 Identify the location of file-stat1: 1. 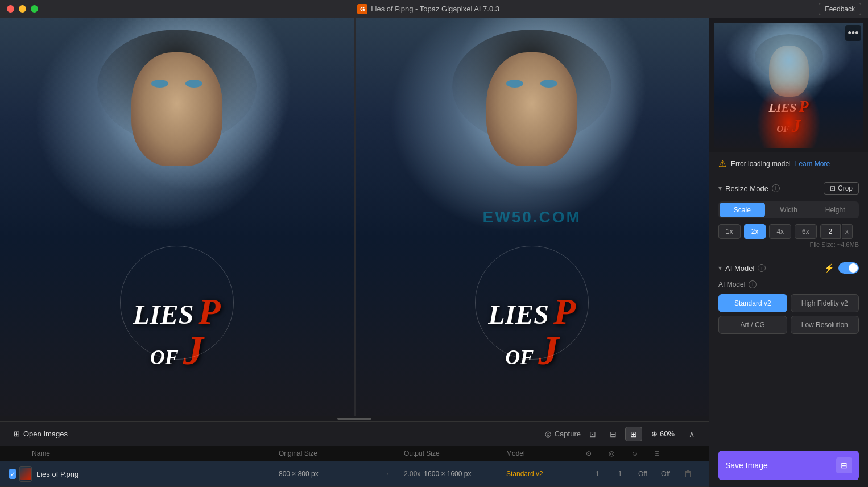
(597, 474).